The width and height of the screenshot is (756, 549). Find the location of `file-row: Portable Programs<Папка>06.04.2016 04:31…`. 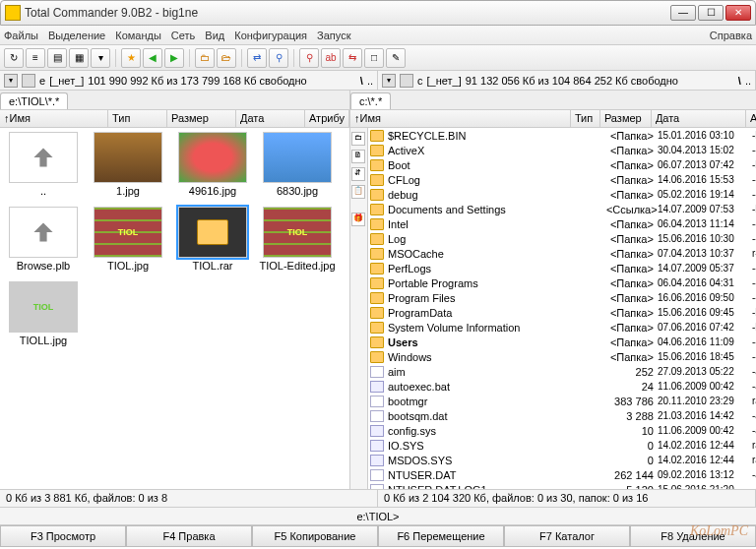

file-row: Portable Programs<Папка>06.04.2016 04:31… is located at coordinates (562, 283).